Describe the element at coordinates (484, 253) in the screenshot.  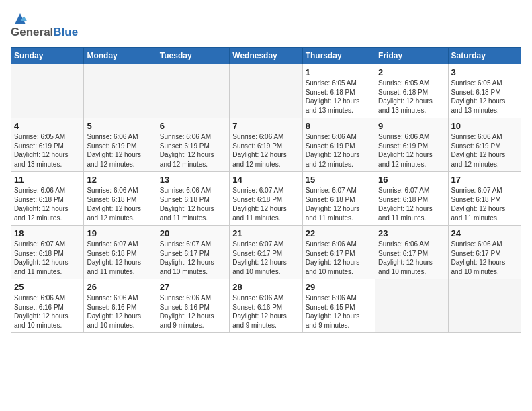
I see `calendar-cell: 24Sunrise: 6:06 AM Sunset: 6:17 PM Dayli…` at that location.